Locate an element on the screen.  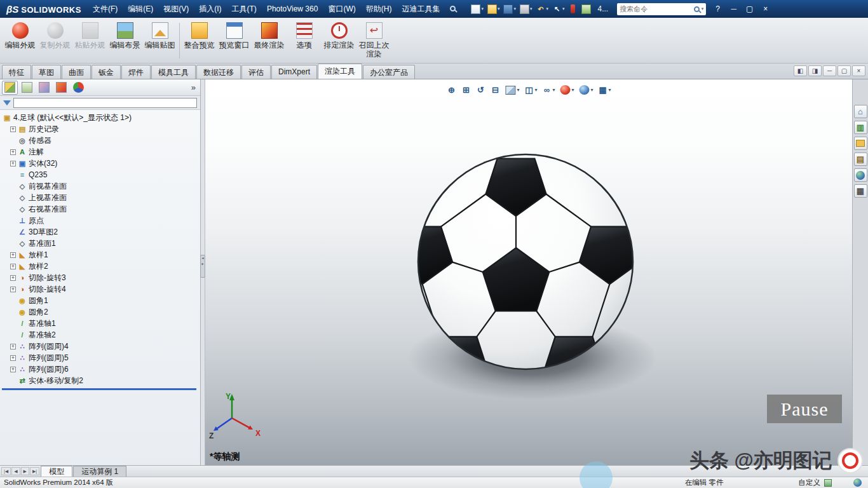
final-render-button: 最终渲染 is located at coordinates (269, 41).